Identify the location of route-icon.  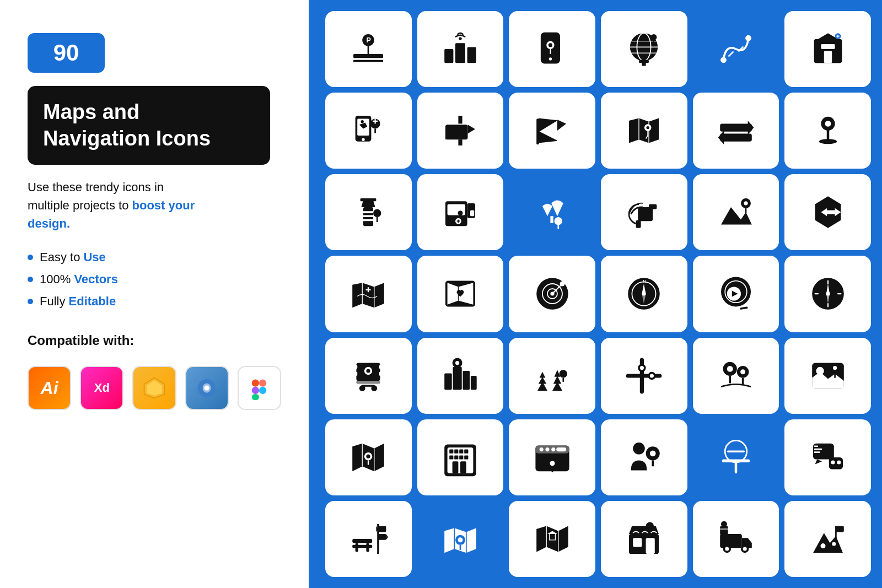
(736, 49).